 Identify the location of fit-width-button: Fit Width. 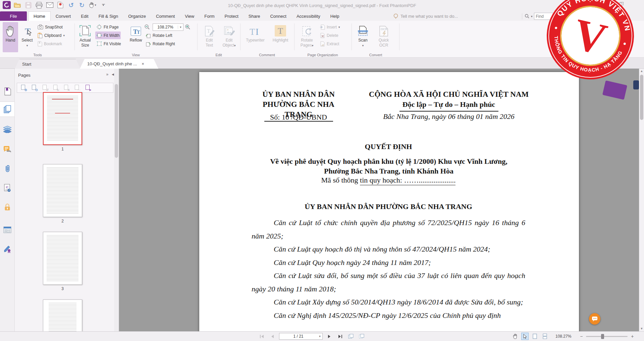
(108, 36).